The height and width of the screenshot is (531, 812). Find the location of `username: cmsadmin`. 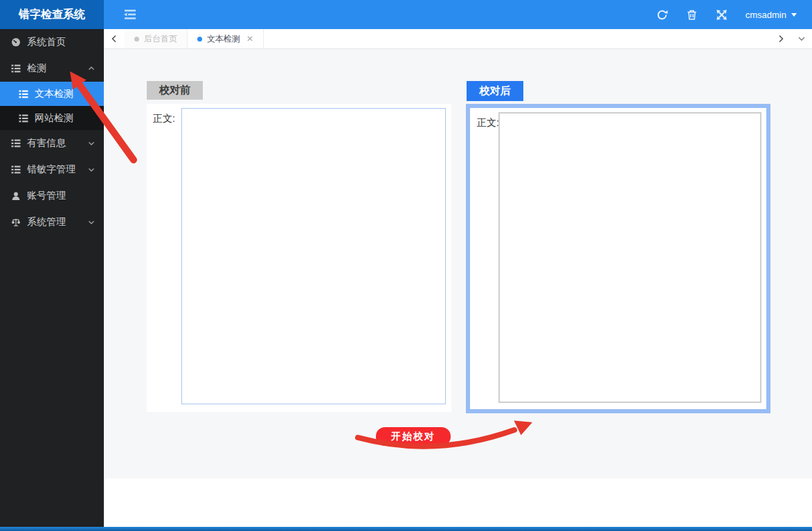

username: cmsadmin is located at coordinates (766, 15).